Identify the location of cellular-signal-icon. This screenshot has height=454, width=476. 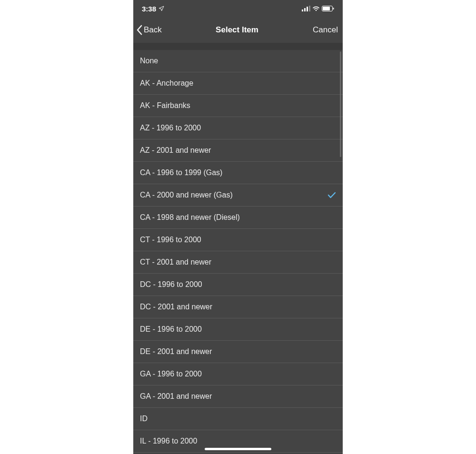
(306, 9).